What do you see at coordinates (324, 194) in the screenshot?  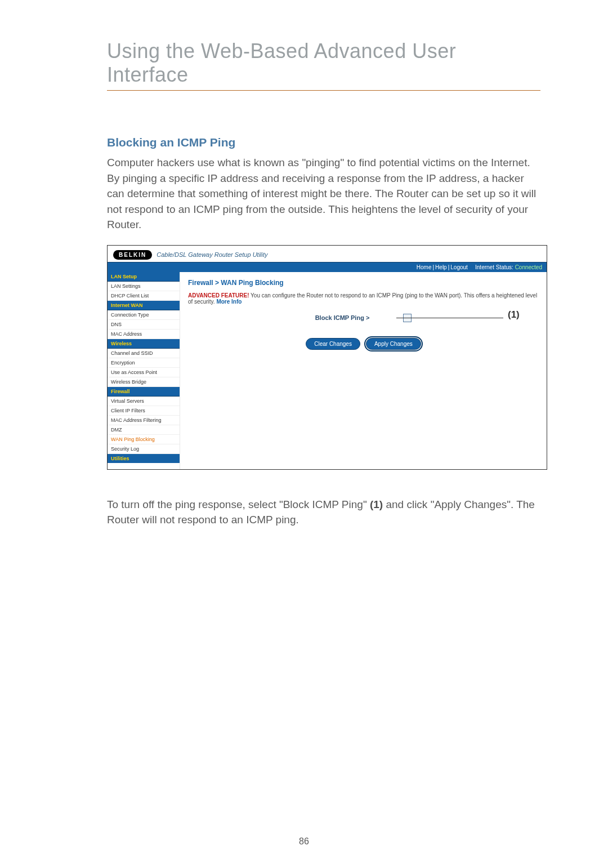 I see `intro-paragraph: Computer hackers use what is known as "p…` at bounding box center [324, 194].